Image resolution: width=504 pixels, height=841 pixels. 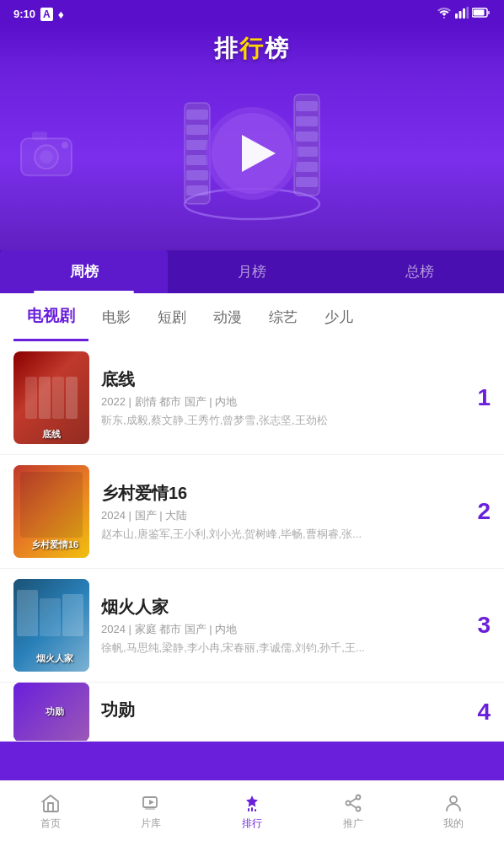 I want to click on item-rank-3: 3, so click(x=480, y=625).